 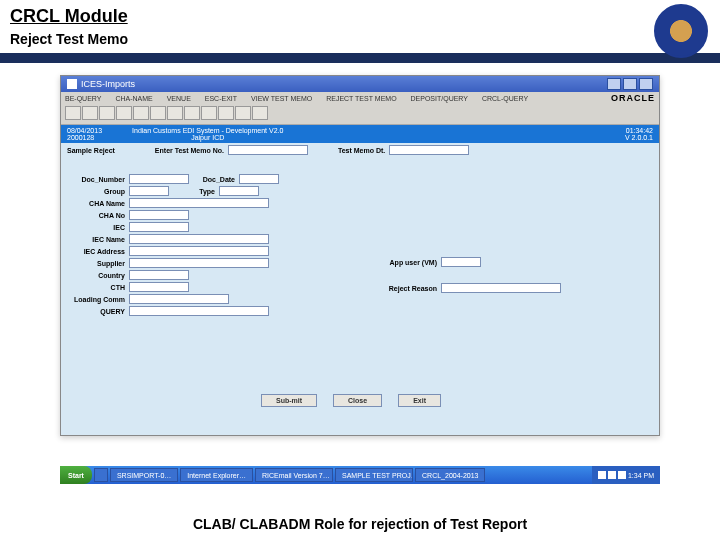 I want to click on system-tray: 1:34 PM, so click(x=626, y=475).